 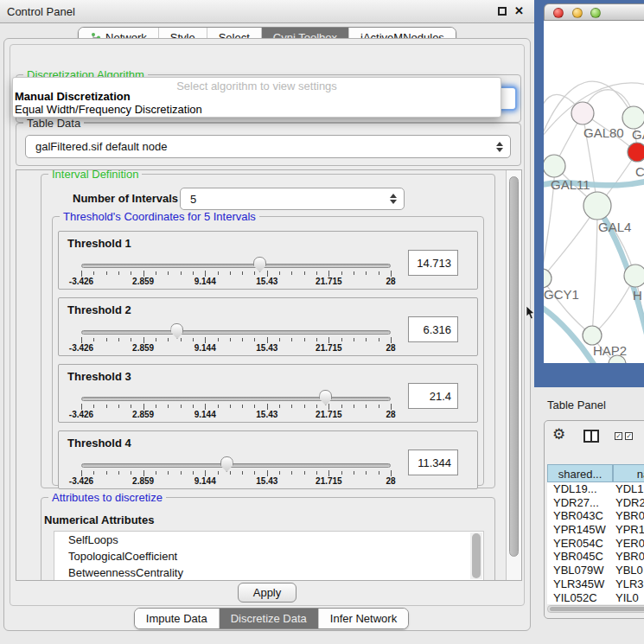 I want to click on table-row: YBR045CYBR0, so click(x=596, y=557).